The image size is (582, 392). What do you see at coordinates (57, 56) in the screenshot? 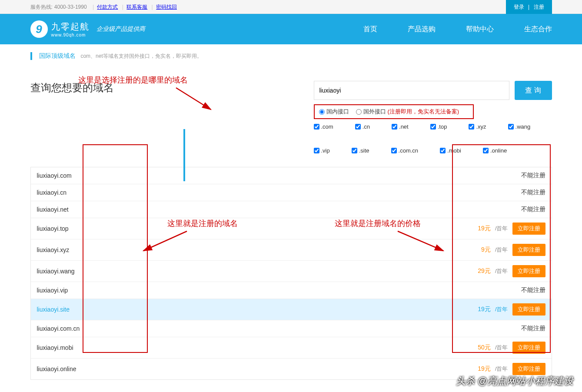
I see `breadcrumb-category: 国际顶级域名` at bounding box center [57, 56].